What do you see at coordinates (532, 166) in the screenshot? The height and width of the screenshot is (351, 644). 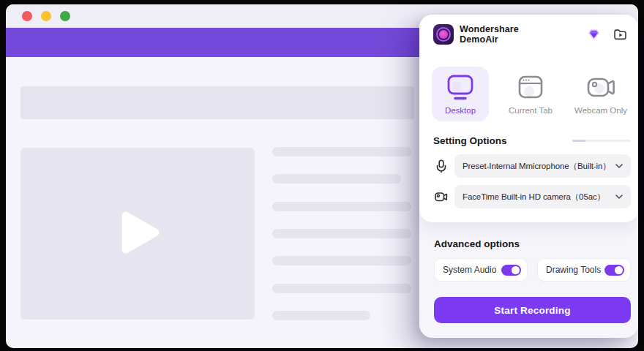 I see `microphone-row: Preset-Internal Mmicrophone（Built-in）` at bounding box center [532, 166].